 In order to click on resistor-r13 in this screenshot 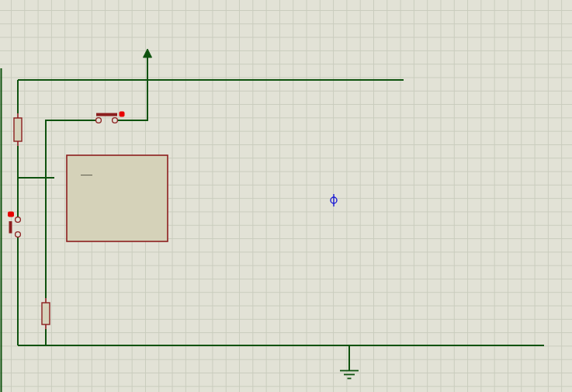, I will do `click(46, 314)`.